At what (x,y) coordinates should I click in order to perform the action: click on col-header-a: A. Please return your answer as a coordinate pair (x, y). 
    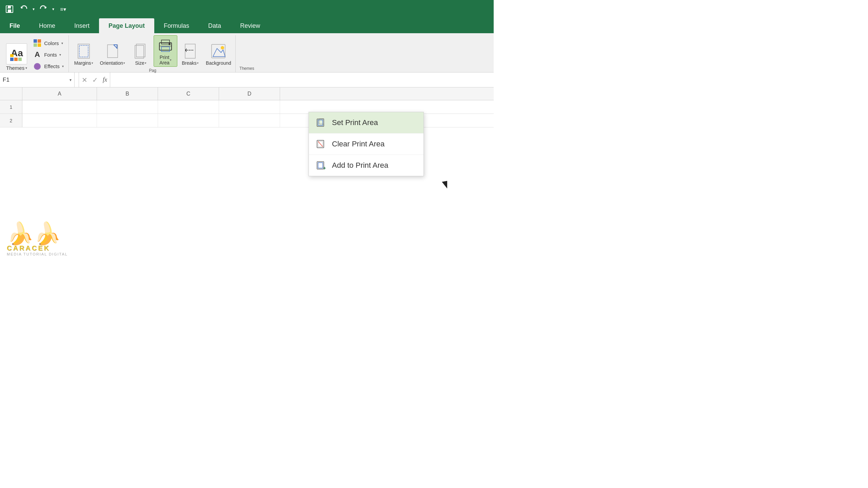
    Looking at the image, I should click on (60, 94).